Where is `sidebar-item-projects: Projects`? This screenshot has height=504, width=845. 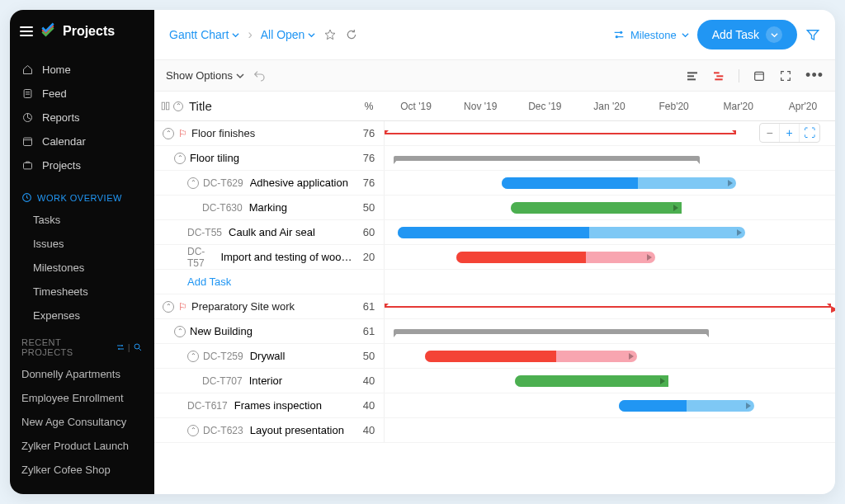
sidebar-item-projects: Projects is located at coordinates (83, 165).